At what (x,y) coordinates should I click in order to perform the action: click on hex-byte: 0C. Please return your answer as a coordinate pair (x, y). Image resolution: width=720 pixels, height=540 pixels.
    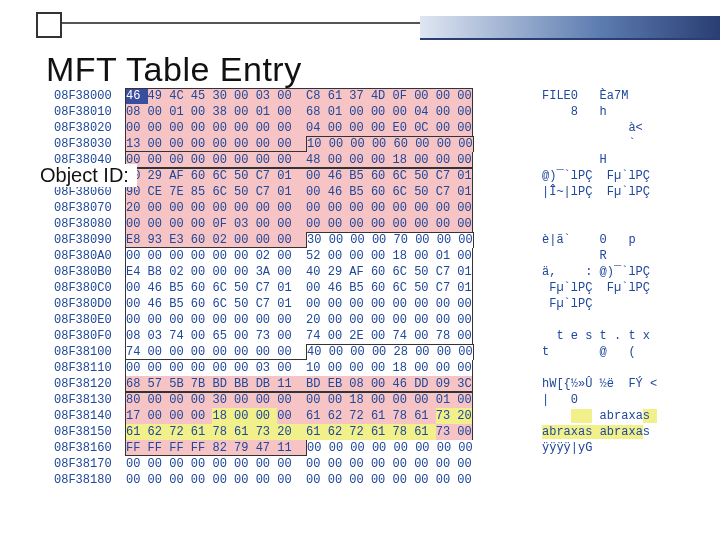
    Looking at the image, I should click on (425, 128).